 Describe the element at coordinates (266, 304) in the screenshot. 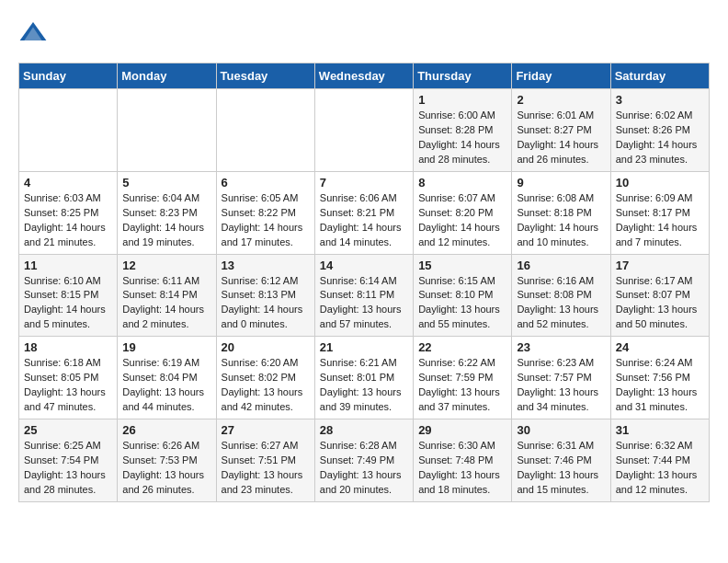

I see `cell-content: Sunrise: 6:12 AMSunset: 8:13 PMDaylight:…` at that location.